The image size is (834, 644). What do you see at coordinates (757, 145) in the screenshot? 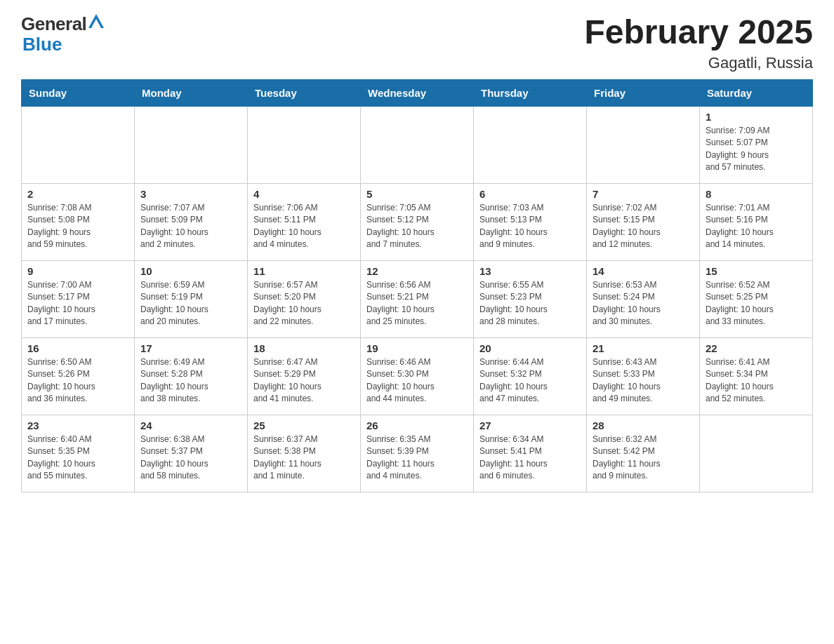
I see `calendar-cell-w1-d7: 1Sunrise: 7:09 AMSunset: 5:07 PMDaylight…` at bounding box center [757, 145].